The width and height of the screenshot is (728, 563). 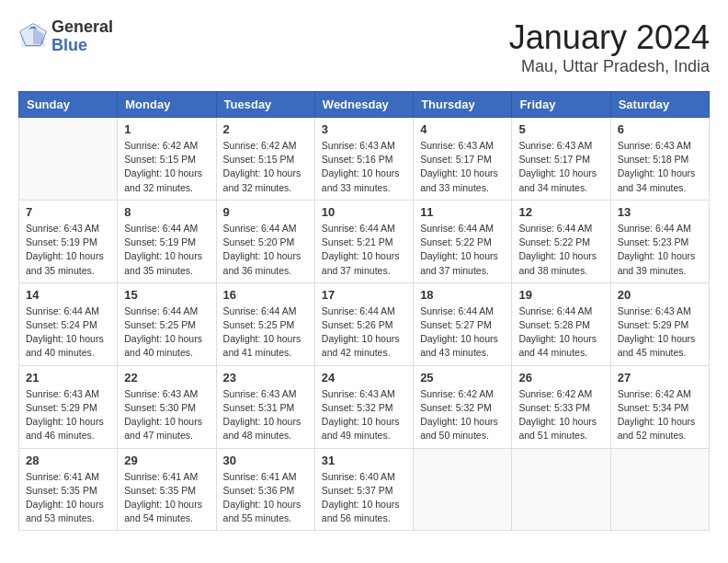 What do you see at coordinates (660, 324) in the screenshot?
I see `calendar-cell: 20Sunrise: 6:43 AM Sunset: 5:29 PM Dayli…` at bounding box center [660, 324].